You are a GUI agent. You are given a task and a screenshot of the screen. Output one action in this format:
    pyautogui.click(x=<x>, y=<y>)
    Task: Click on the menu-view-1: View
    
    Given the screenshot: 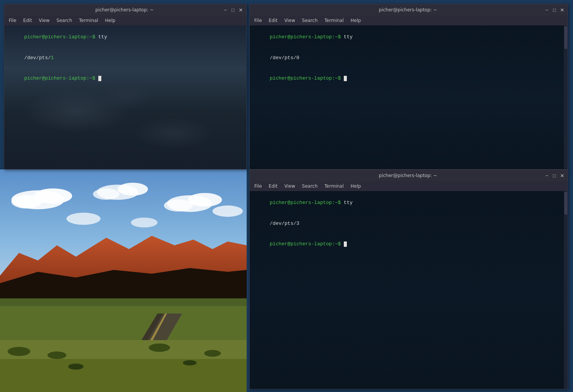 What is the action you would take?
    pyautogui.click(x=44, y=20)
    